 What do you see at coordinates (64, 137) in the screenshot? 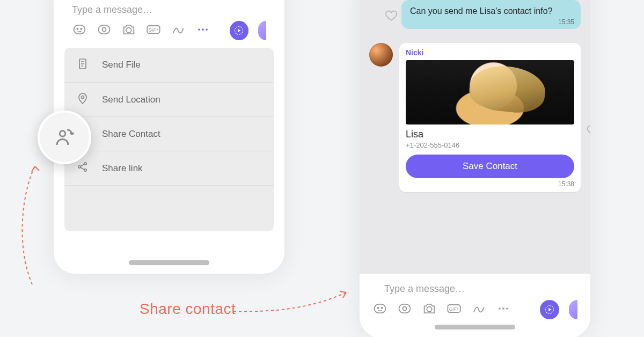
I see `share-contact-highlight` at bounding box center [64, 137].